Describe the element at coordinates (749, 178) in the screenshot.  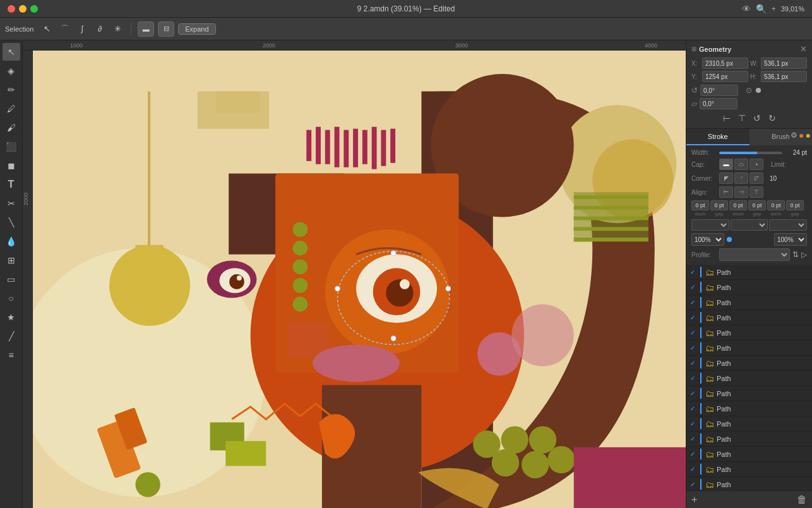
I see `corner-row: Corner: ◤ ◜ ◸ 10` at that location.